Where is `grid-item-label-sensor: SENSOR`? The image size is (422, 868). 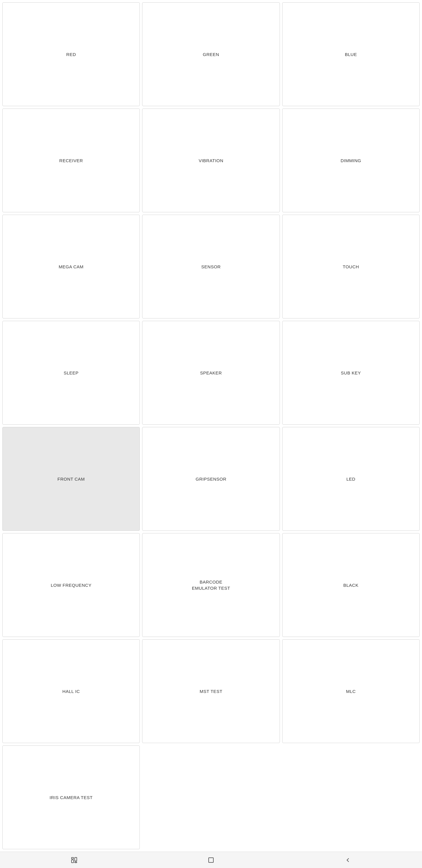 grid-item-label-sensor: SENSOR is located at coordinates (211, 267).